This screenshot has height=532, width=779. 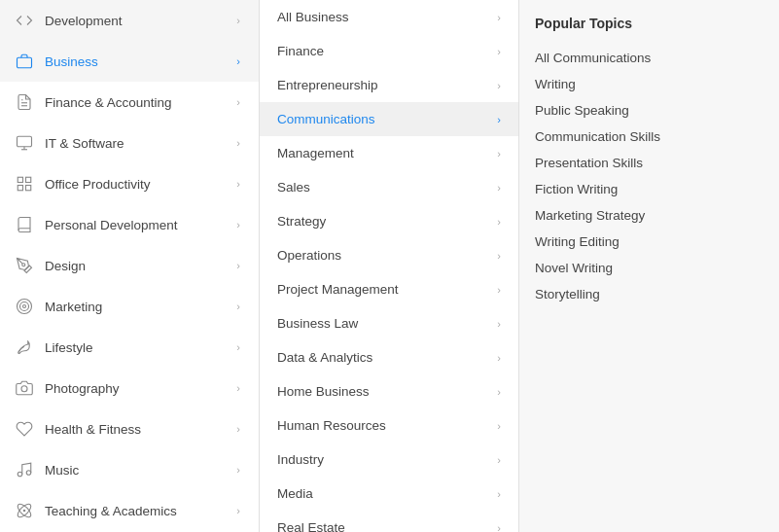 What do you see at coordinates (129, 102) in the screenshot?
I see `sidebar-item-finance-accounting: Finance & Accounting ›` at bounding box center [129, 102].